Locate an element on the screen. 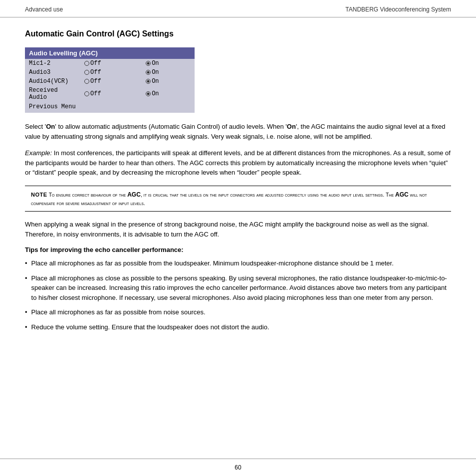  bullet-item: Reduce the volume setting. Ensure that t… is located at coordinates (238, 327).